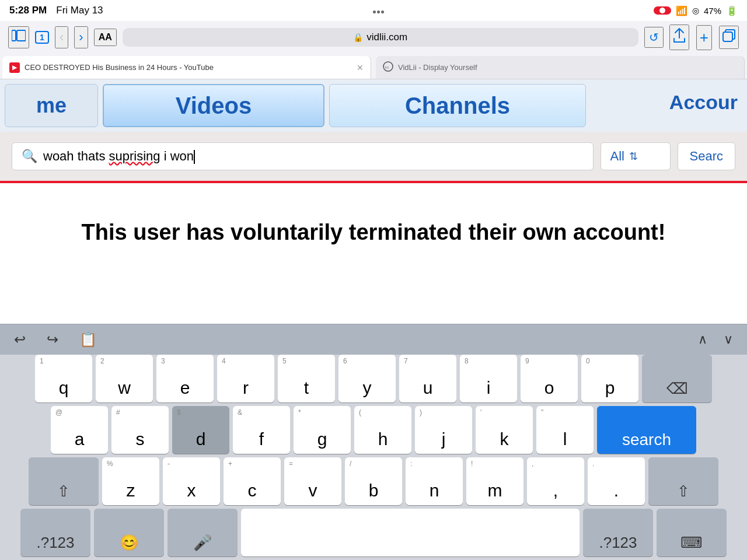 The width and height of the screenshot is (747, 560). I want to click on signal-icon: ◎, so click(696, 10).